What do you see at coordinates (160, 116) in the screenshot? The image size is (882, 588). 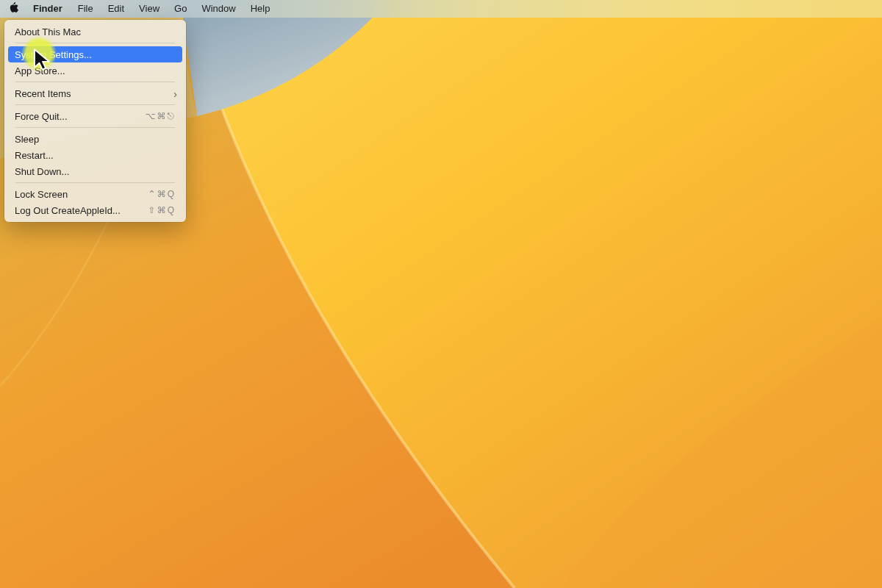 I see `keyboard-shortcut: ⌥⌘⎋` at bounding box center [160, 116].